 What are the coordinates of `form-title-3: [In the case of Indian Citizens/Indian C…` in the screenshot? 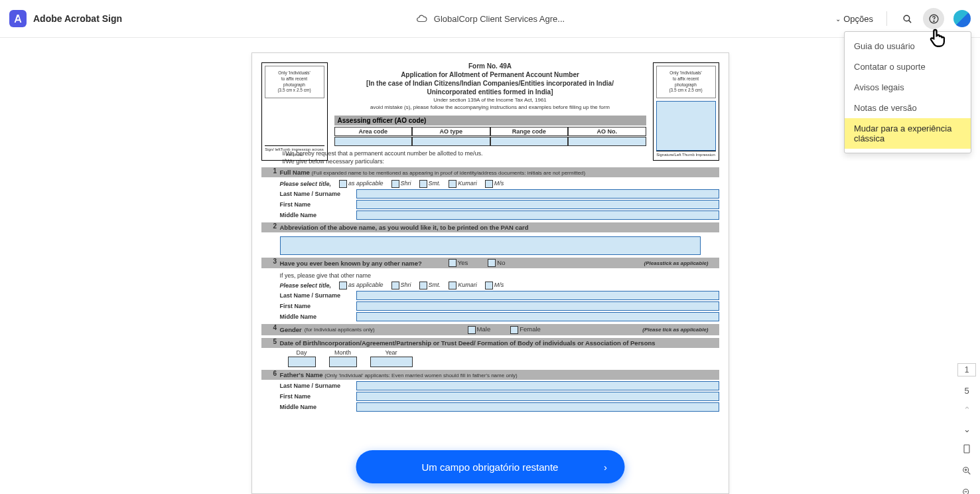 It's located at (490, 84).